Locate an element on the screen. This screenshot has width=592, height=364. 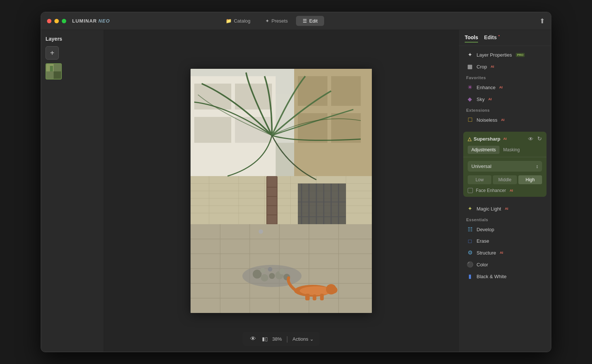
level-high-btn: High is located at coordinates (530, 180).